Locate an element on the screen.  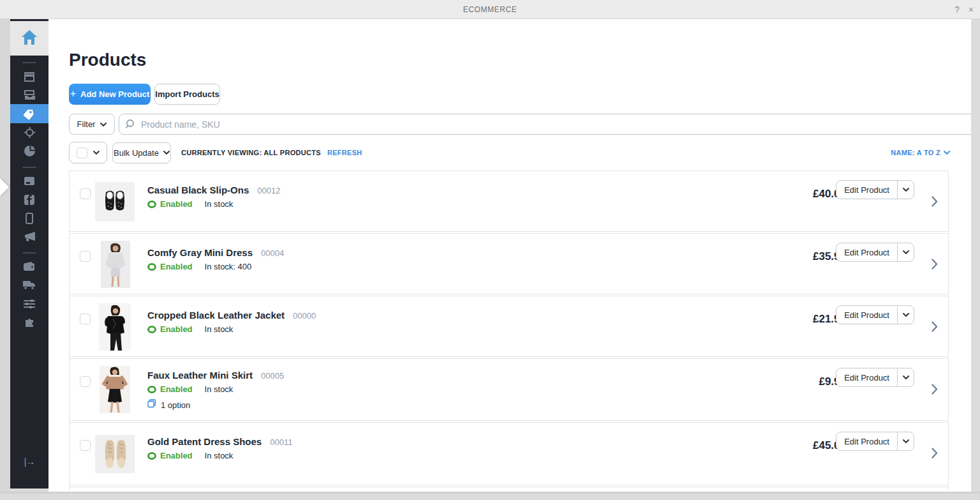
wallet-icon is located at coordinates (29, 267).